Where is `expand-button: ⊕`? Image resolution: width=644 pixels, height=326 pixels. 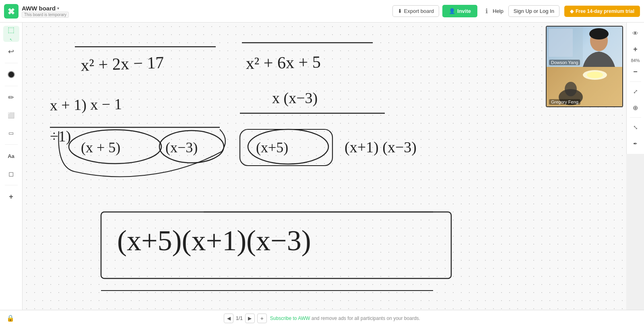 expand-button: ⊕ is located at coordinates (636, 108).